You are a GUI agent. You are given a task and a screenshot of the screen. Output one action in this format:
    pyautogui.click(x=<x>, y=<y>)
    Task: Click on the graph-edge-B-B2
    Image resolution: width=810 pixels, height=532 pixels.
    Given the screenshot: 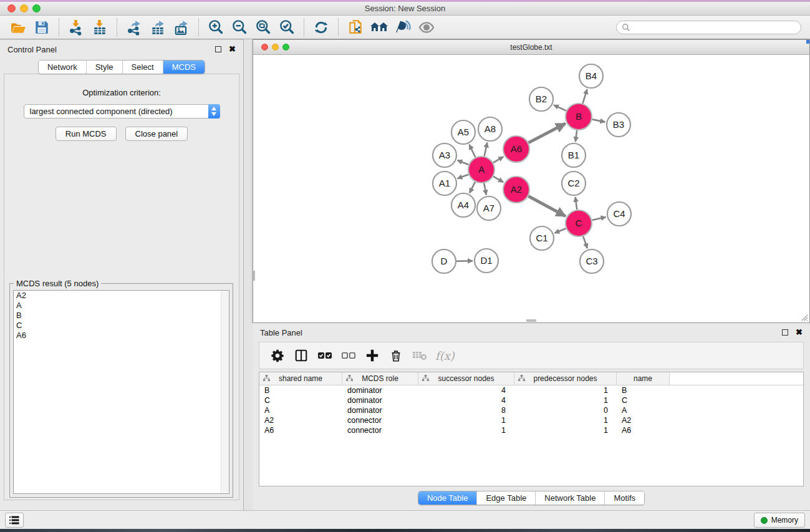 What is the action you would take?
    pyautogui.click(x=560, y=107)
    